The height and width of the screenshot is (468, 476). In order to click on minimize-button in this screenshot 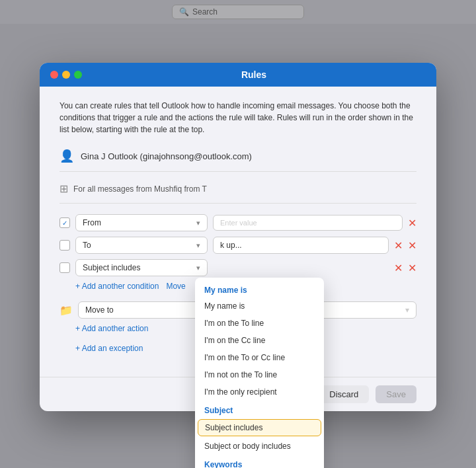, I will do `click(66, 75)`.